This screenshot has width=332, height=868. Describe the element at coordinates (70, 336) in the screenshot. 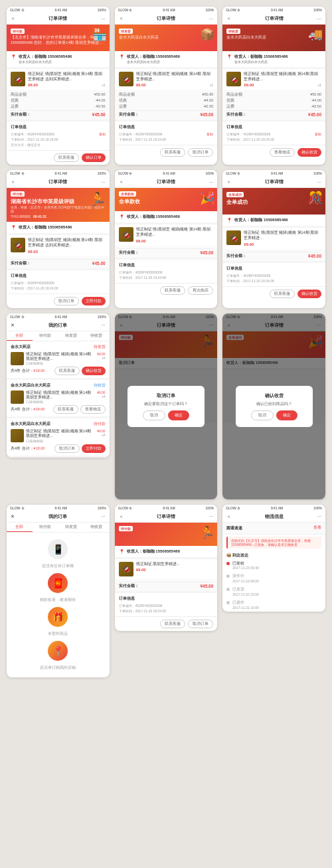

I see `tab-pending-ship: 待发货` at that location.